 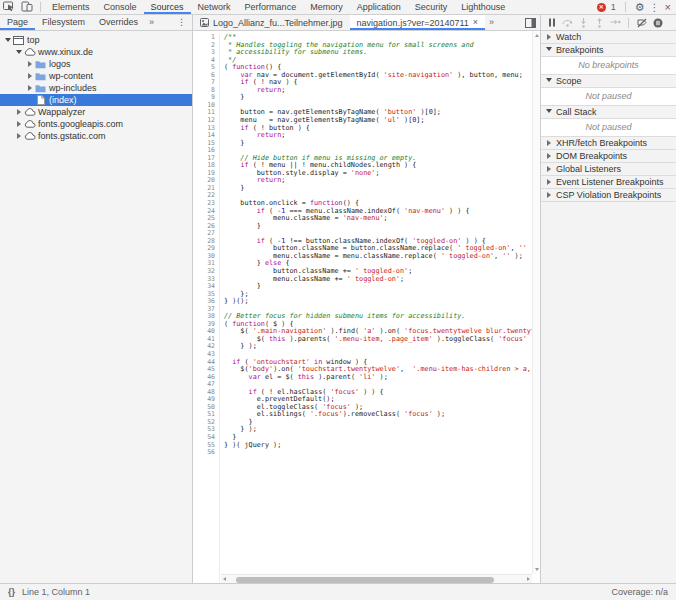 I want to click on tab-close-icon: ×, so click(x=476, y=22).